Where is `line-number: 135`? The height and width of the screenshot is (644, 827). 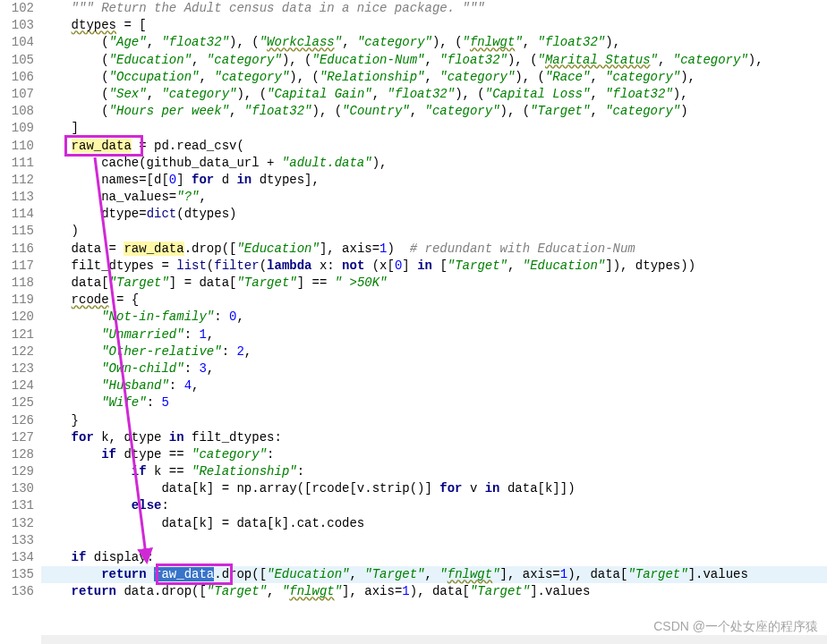 line-number: 135 is located at coordinates (17, 574).